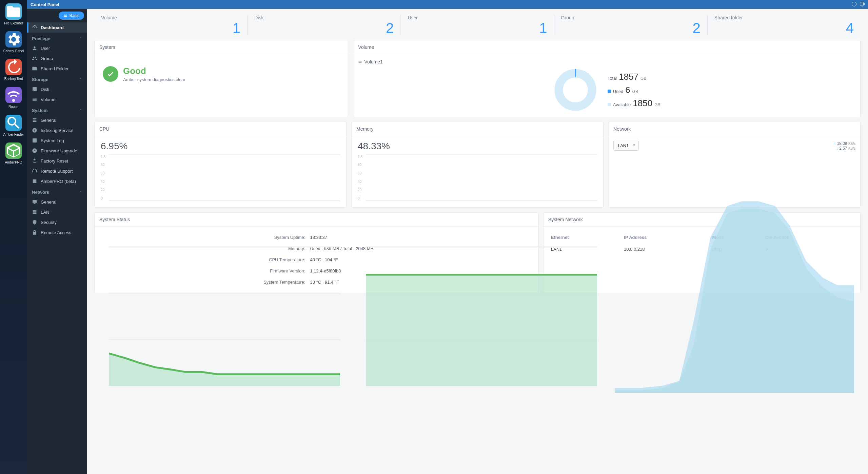  What do you see at coordinates (14, 14) in the screenshot?
I see `dock-item-file-explorer: File Explorer` at bounding box center [14, 14].